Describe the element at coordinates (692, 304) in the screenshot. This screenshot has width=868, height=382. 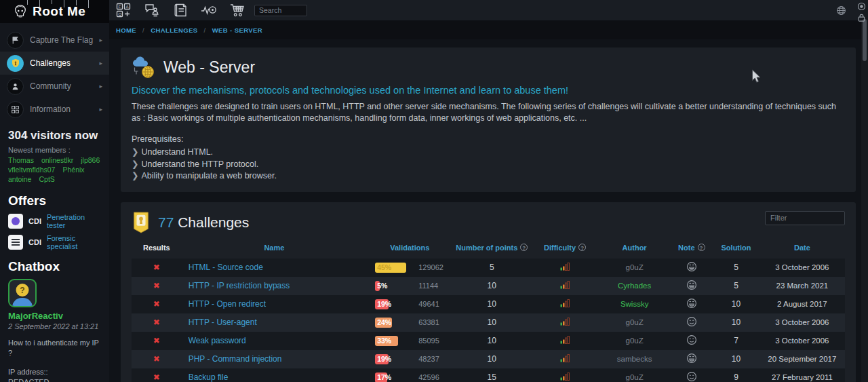
I see `note-cell` at that location.